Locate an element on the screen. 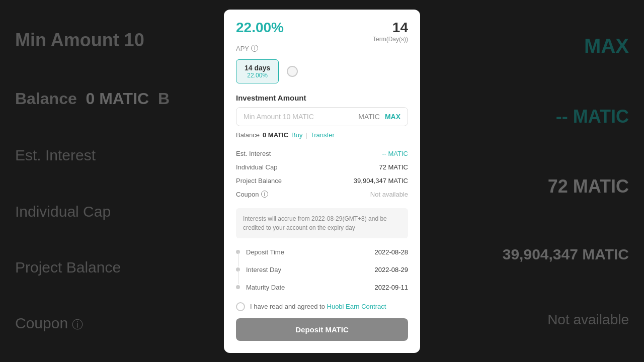 This screenshot has width=644, height=362. coupon-info-icon: i is located at coordinates (265, 194).